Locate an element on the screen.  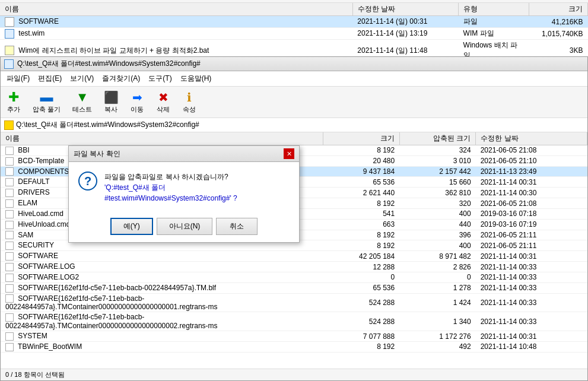
dialog-close-button: ✕ is located at coordinates (289, 154).